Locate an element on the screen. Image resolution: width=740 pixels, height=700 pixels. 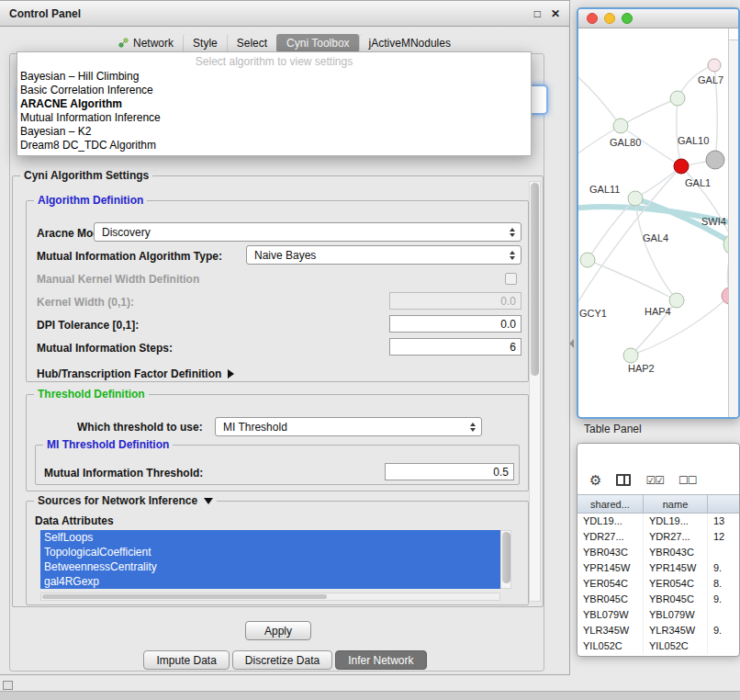
status-bar is located at coordinates (370, 695).